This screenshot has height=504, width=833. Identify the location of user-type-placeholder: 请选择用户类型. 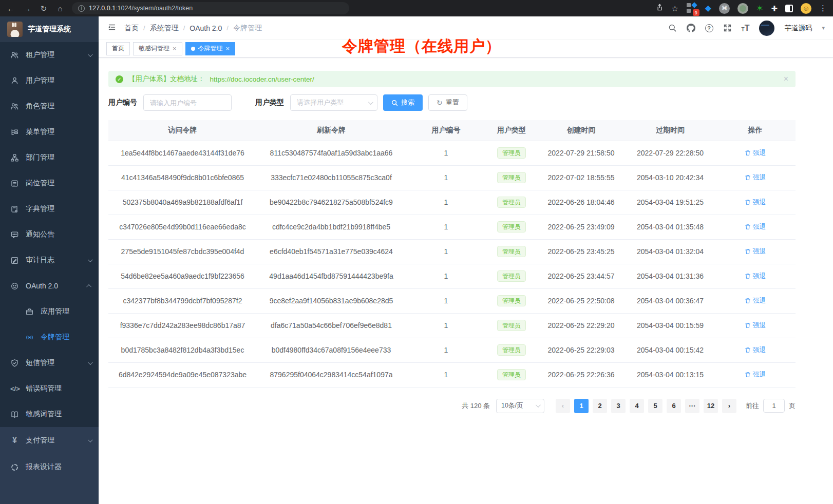
(320, 103).